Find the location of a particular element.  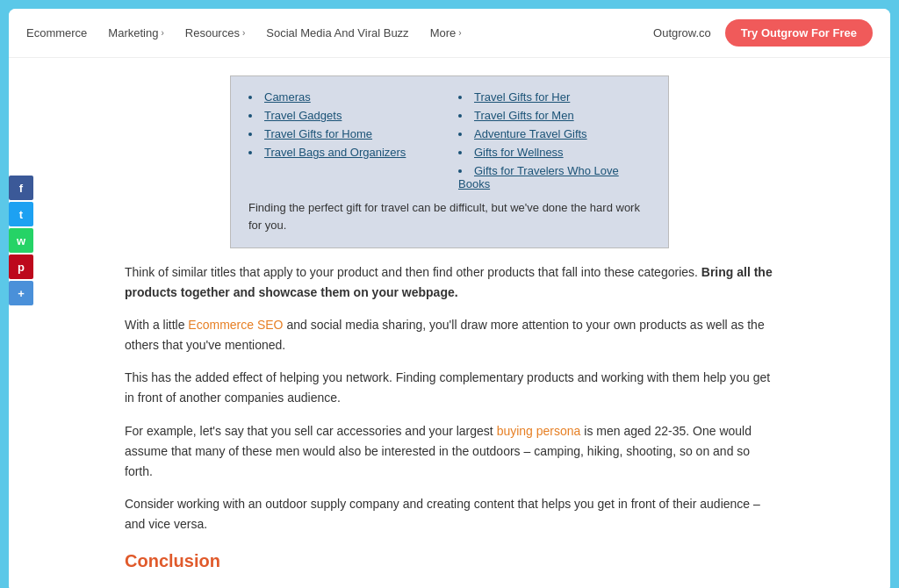

ecommerce-seo-link: Ecommerce SEO is located at coordinates (235, 325).